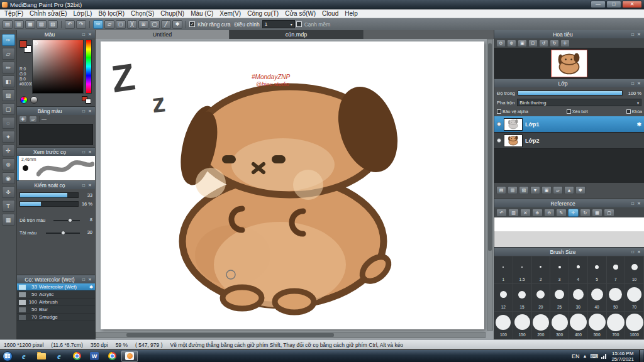 The height and width of the screenshot is (362, 644). Describe the element at coordinates (533, 43) in the screenshot. I see `actual-size-button: ⊡` at that location.